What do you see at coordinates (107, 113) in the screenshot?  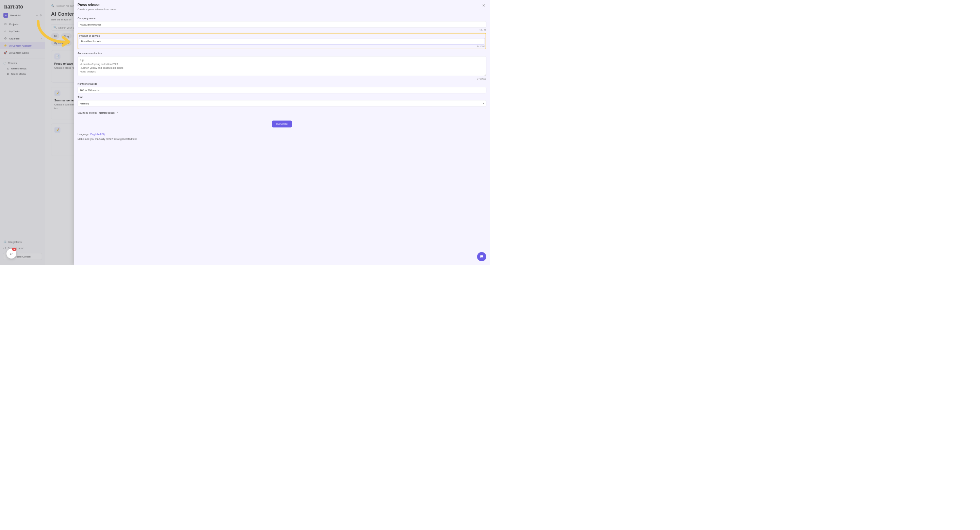 I see `project-name: Narrato Blogs` at bounding box center [107, 113].